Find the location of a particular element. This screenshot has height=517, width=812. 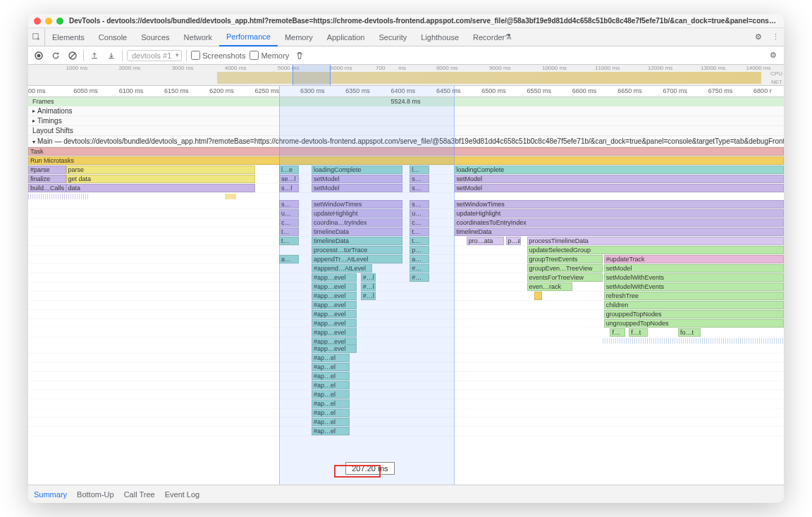

upload-button is located at coordinates (94, 56).